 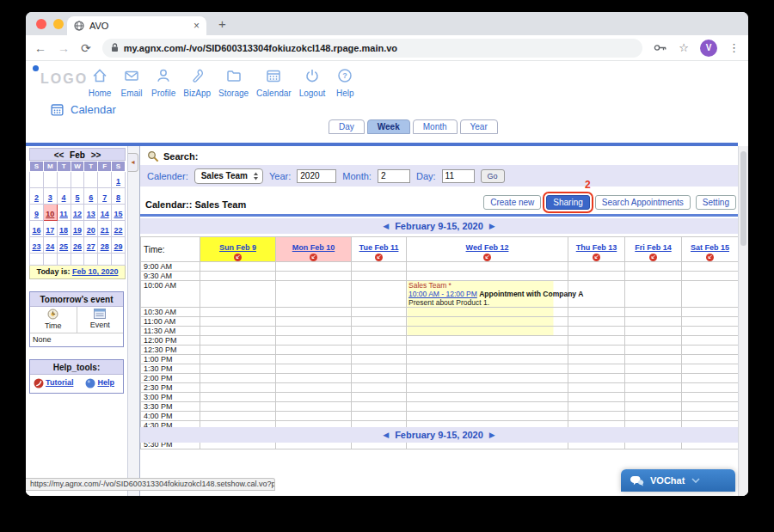 What do you see at coordinates (37, 213) in the screenshot?
I see `mini-cal-cell: 9` at bounding box center [37, 213].